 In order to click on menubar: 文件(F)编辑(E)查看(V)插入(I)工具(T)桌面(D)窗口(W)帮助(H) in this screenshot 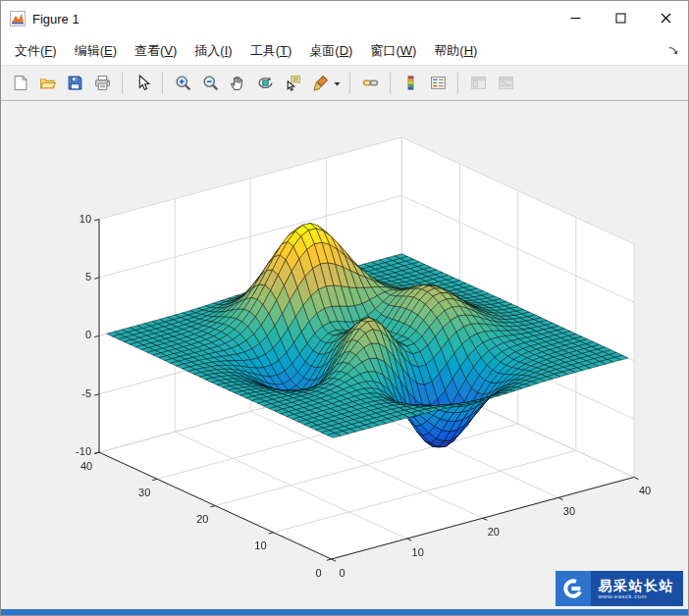, I will do `click(344, 51)`.